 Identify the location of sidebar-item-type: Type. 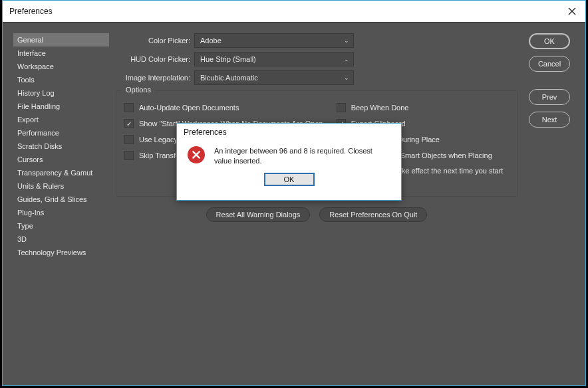
(61, 226).